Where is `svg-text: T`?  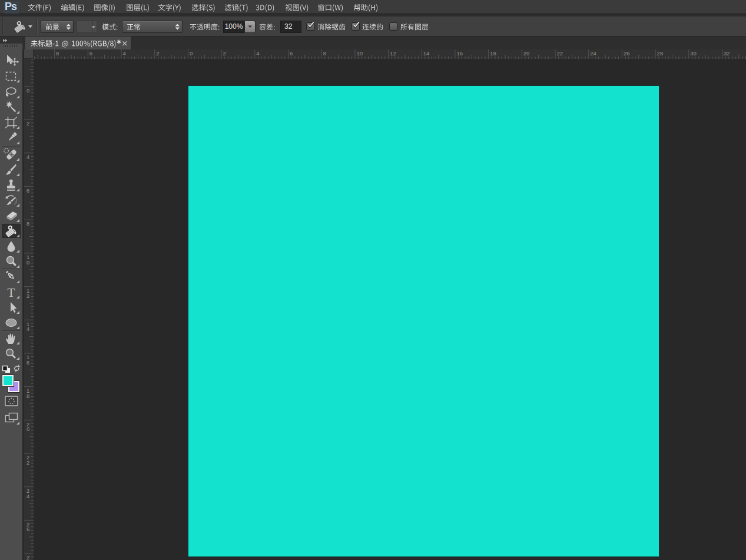
svg-text: T is located at coordinates (11, 293).